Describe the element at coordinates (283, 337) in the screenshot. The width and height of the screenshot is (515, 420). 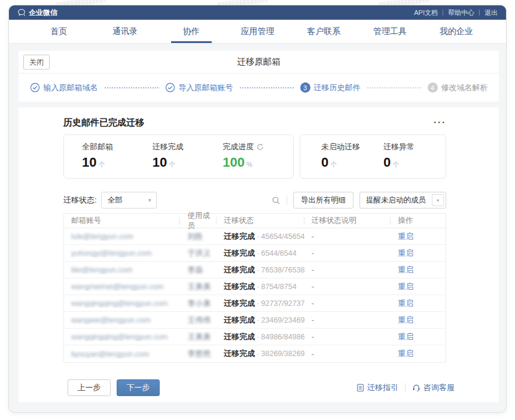
I see `status-progress: 84986/84986` at that location.